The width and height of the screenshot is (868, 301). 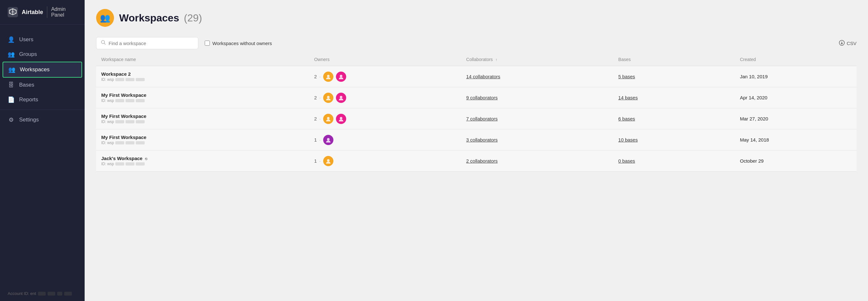 What do you see at coordinates (12, 69) in the screenshot?
I see `workspaces-icon: 👥` at bounding box center [12, 69].